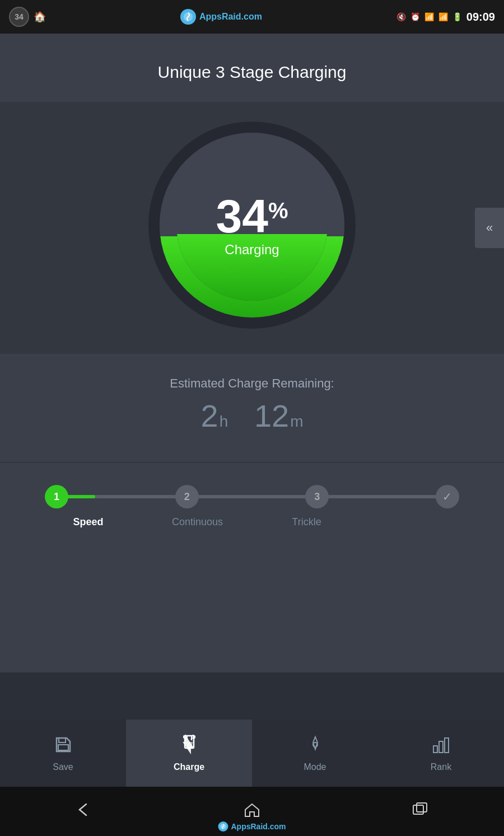 The height and width of the screenshot is (836, 504). Describe the element at coordinates (315, 767) in the screenshot. I see `nav-mode-label: Mode` at that location.